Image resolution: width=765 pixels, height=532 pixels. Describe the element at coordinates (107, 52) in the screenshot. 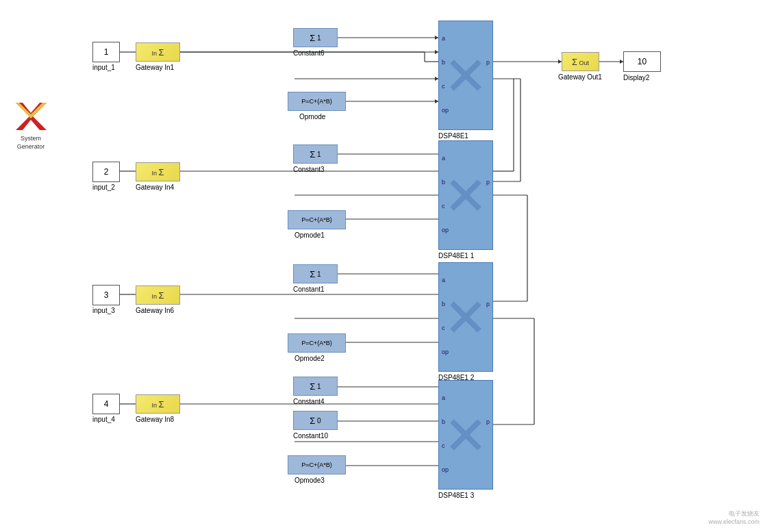

I see `input-1-value: 1` at that location.